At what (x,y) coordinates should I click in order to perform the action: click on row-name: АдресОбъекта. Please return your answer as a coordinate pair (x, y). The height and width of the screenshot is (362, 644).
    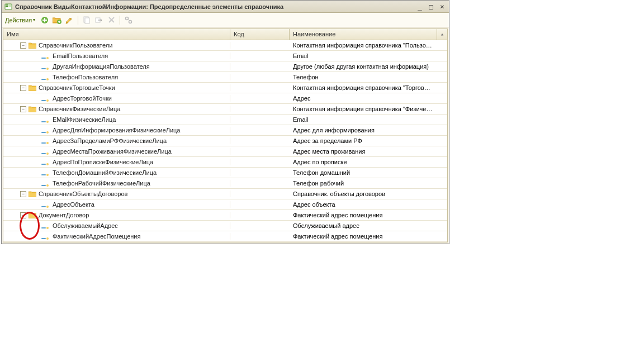
    Looking at the image, I should click on (74, 204).